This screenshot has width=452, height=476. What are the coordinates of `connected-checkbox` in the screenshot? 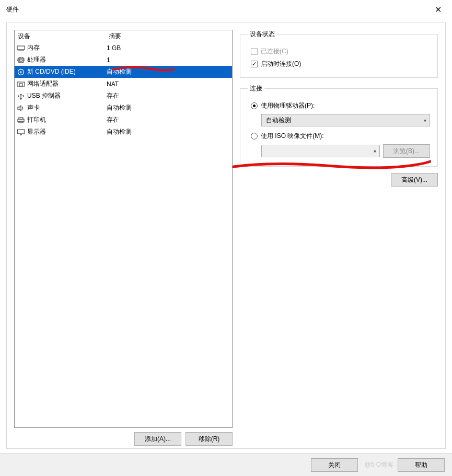 It's located at (254, 51).